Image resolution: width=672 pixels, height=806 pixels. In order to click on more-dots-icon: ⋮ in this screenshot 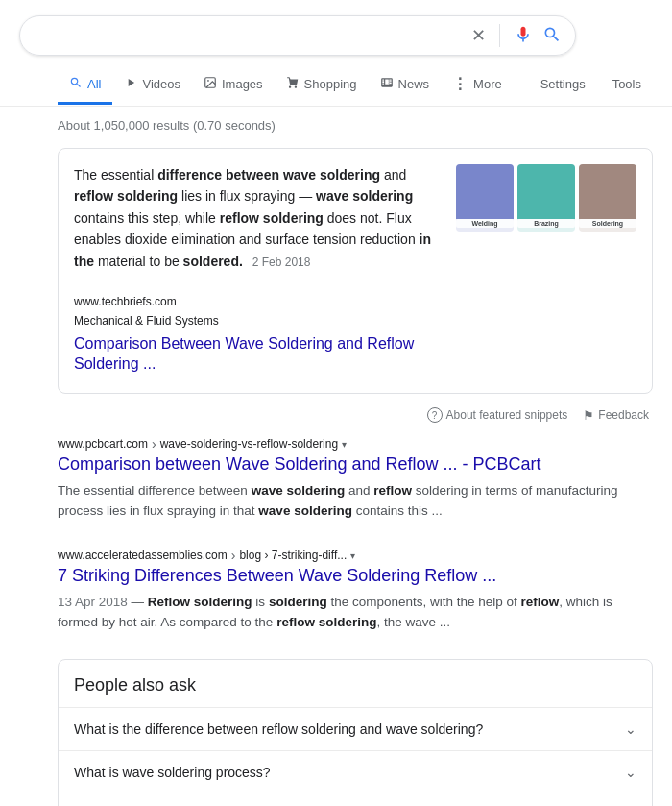, I will do `click(461, 85)`.